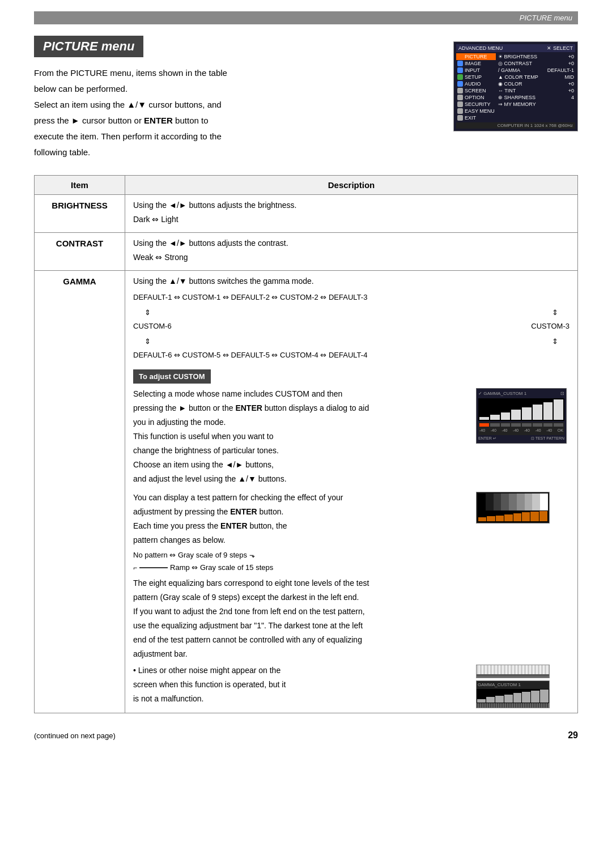 This screenshot has height=868, width=612. What do you see at coordinates (351, 626) in the screenshot?
I see `equal-bars-desc4: use the equalizing adjustment bar "1". T…` at bounding box center [351, 626].